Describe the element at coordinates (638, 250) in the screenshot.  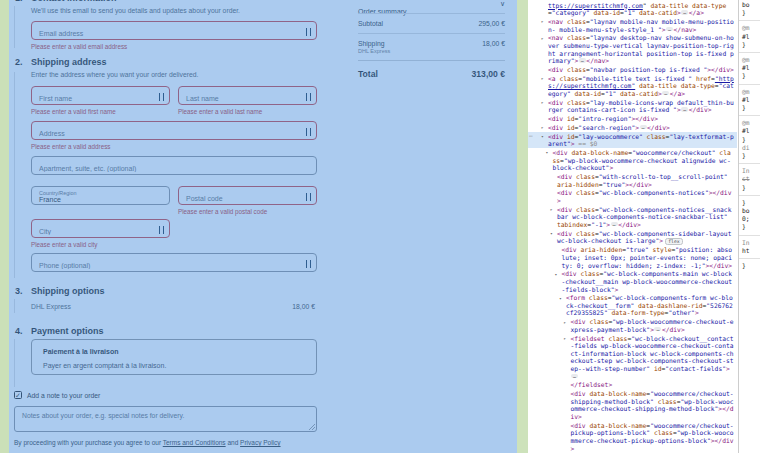
I see `code-token: "true"` at that location.